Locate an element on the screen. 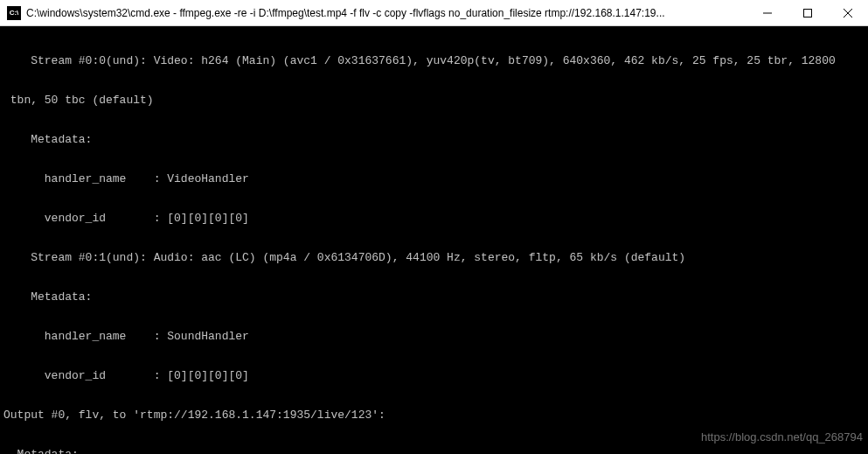  output-line: Stream #0:1(und): Audio: aac (LC) (mp4a … is located at coordinates (434, 257).